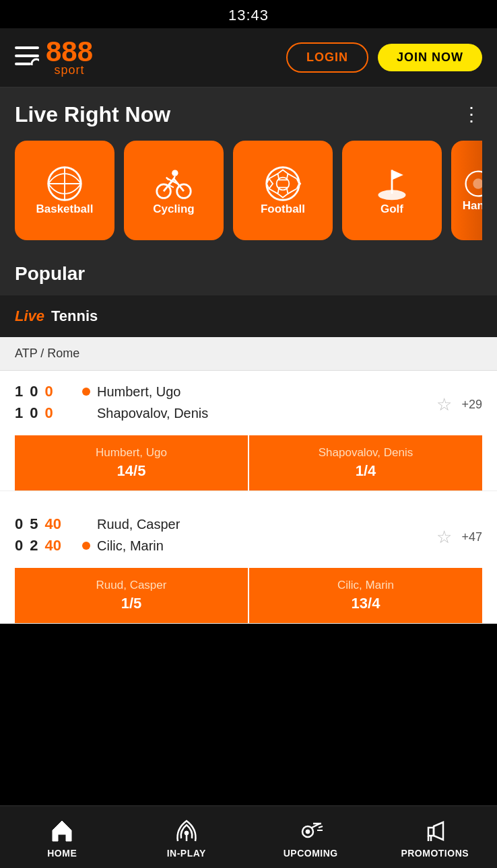 The image size is (497, 868). I want to click on status-bar: 13:43, so click(249, 14).